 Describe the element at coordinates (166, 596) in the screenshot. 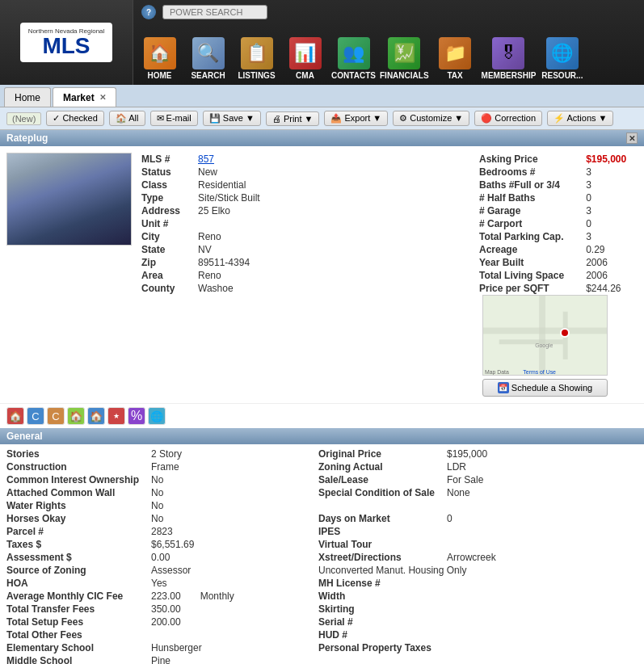

I see `gen-field-value: 223.00` at that location.